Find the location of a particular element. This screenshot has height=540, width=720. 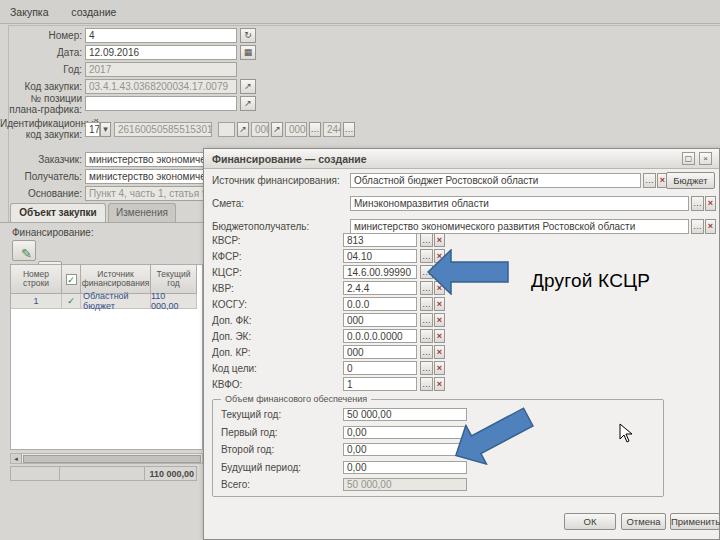

kvfo-input: 1 is located at coordinates (380, 384).